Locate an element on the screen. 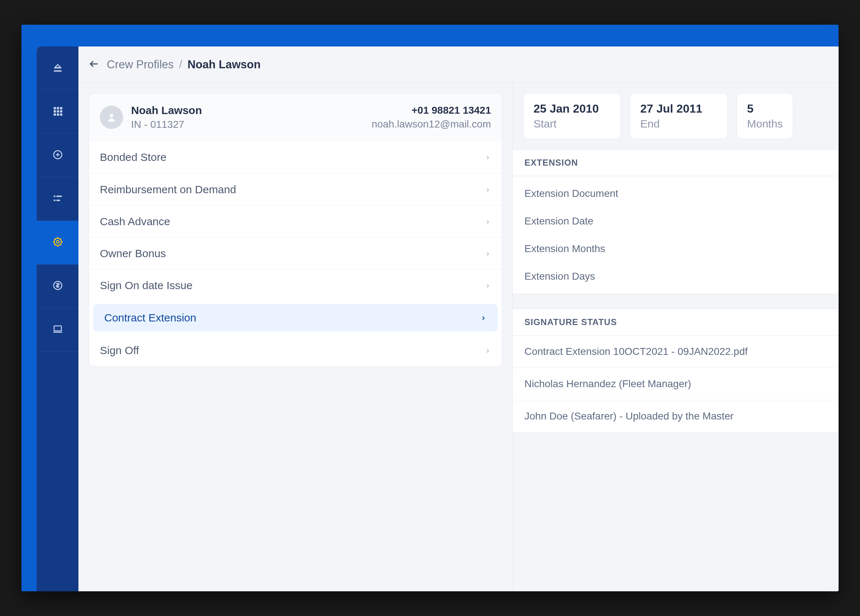 This screenshot has height=616, width=860. sidebar-item-money is located at coordinates (58, 286).